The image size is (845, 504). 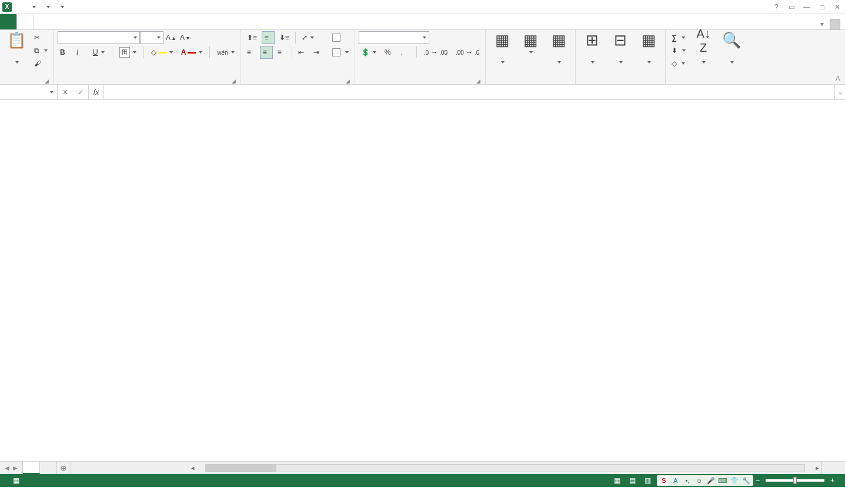 What do you see at coordinates (78, 22) in the screenshot?
I see `tab-formulas` at bounding box center [78, 22].